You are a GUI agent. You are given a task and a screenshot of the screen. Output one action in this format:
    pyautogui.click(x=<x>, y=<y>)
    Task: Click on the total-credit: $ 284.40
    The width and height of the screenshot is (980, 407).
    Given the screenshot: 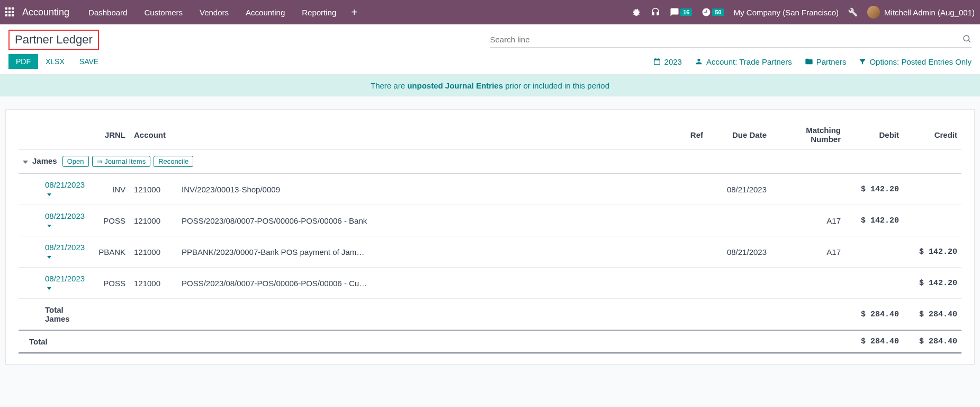 What is the action you would take?
    pyautogui.click(x=932, y=315)
    